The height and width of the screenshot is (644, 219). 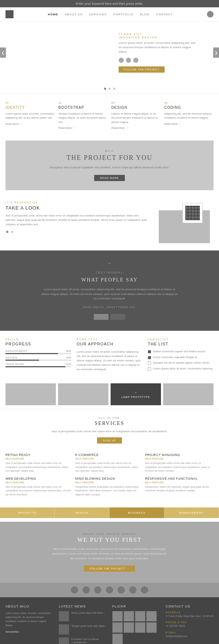 I want to click on news-item-3: Excepteur sint occaecat cupidatat nec..., so click(x=82, y=641).